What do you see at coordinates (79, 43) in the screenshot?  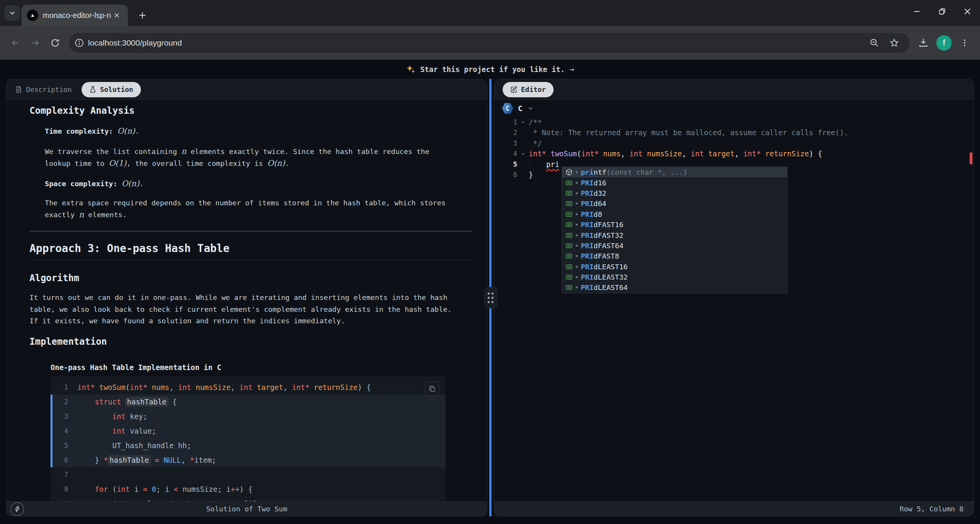 I see `site-info-icon` at bounding box center [79, 43].